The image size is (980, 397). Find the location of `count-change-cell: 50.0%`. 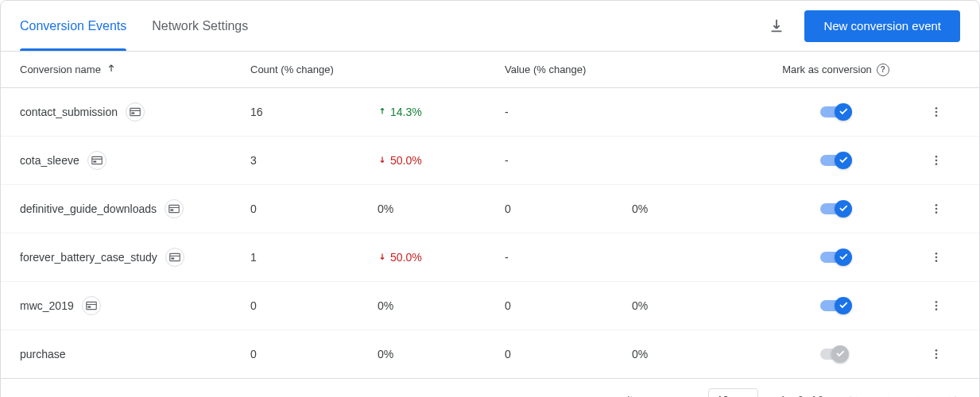

count-change-cell: 50.0% is located at coordinates (441, 160).